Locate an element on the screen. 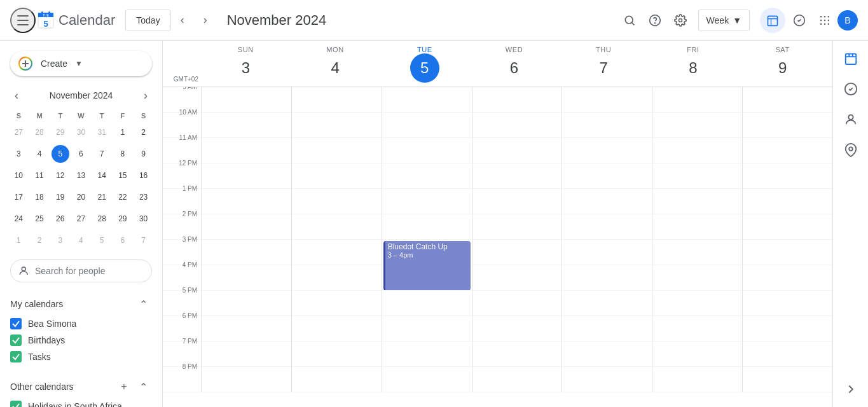 This screenshot has width=868, height=407. mini-cal-day: 8 is located at coordinates (123, 154).